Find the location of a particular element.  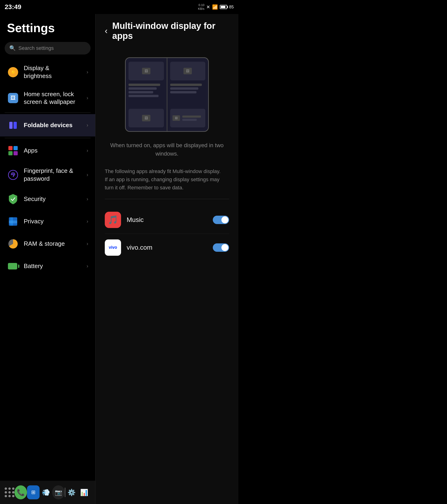

status-bar: 23:49 0.10KB/s ✕ 📶 85 is located at coordinates (119, 7).